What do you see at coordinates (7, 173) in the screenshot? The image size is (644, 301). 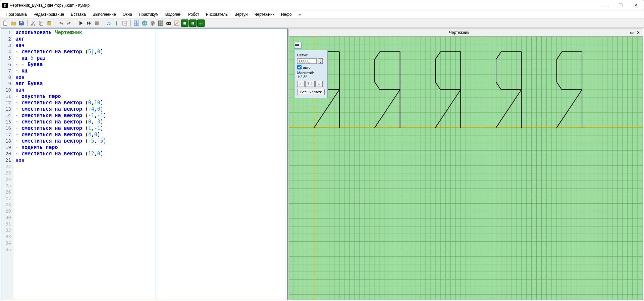 I see `line-number: 23` at bounding box center [7, 173].